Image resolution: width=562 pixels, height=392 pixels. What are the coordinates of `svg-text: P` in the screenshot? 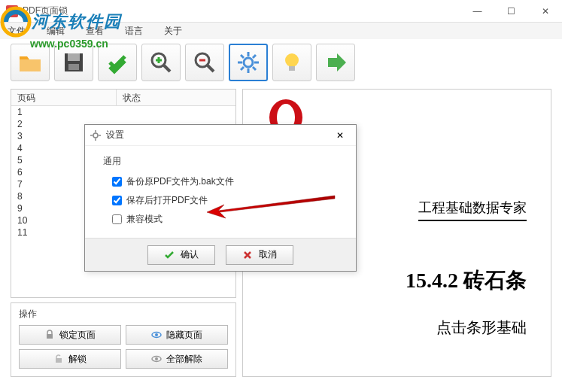 It's located at (12, 12).